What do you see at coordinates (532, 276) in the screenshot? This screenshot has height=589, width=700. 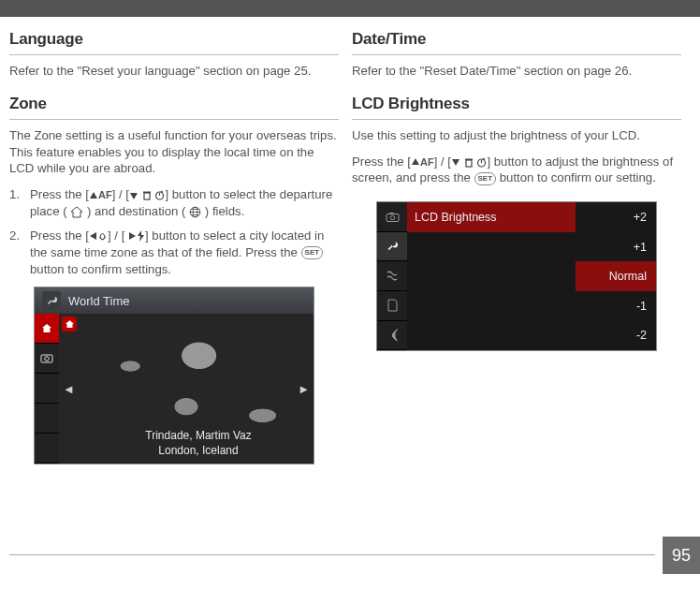 I see `menu-row-selected: Normal` at bounding box center [532, 276].